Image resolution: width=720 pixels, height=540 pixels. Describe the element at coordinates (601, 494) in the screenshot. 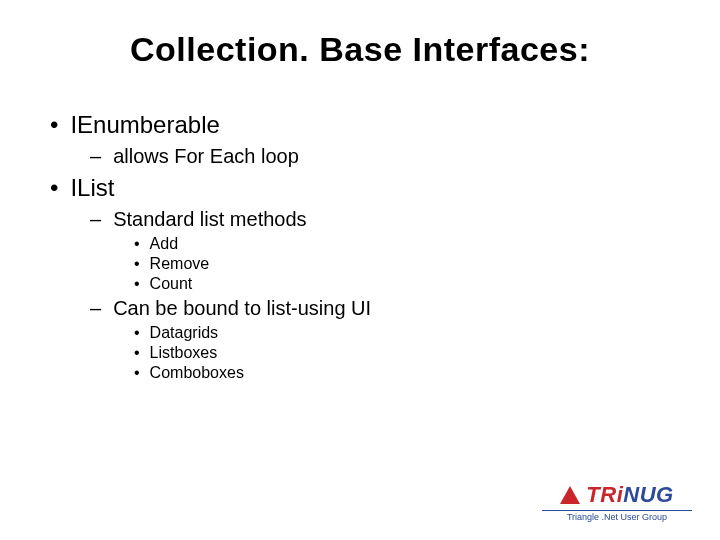

I see `logo-tr: TR` at that location.